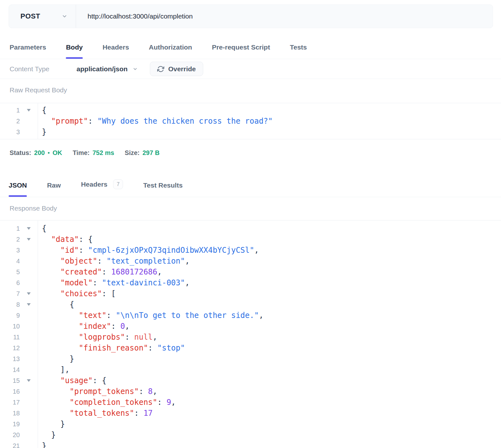 The height and width of the screenshot is (448, 501). Describe the element at coordinates (107, 69) in the screenshot. I see `content-type-select: application/json` at that location.